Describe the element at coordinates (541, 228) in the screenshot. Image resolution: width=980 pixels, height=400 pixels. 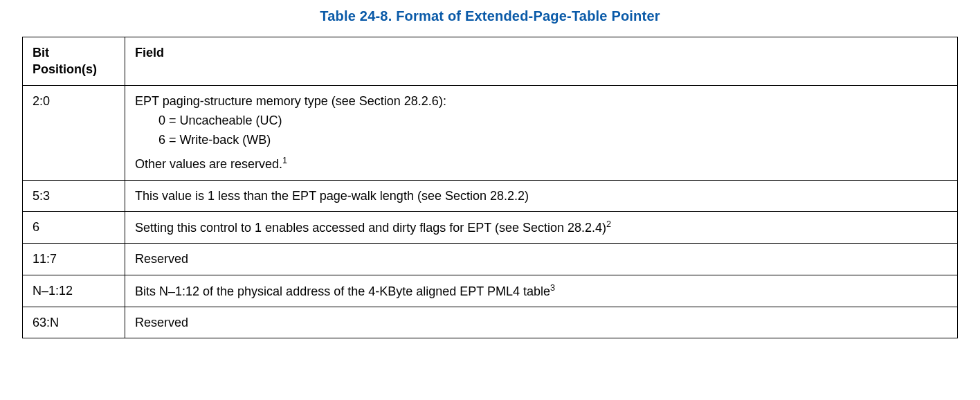
I see `field-cell: Setting this control to 1 enables access…` at that location.